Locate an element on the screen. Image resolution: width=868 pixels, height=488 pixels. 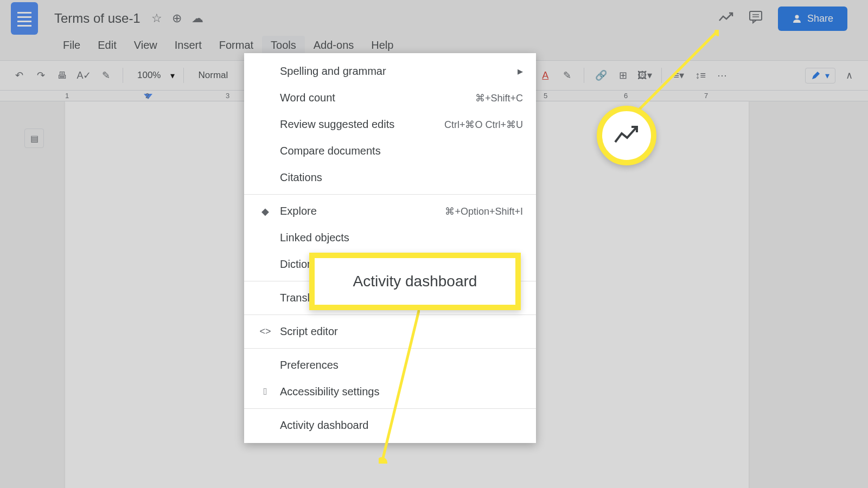
ruler-tick: 3 is located at coordinates (228, 95).